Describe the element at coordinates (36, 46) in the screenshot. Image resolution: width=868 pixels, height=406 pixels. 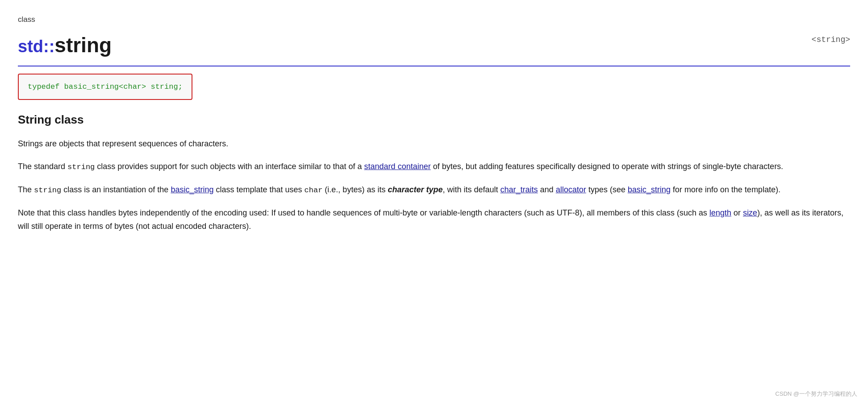
I see `title-std: std::` at that location.